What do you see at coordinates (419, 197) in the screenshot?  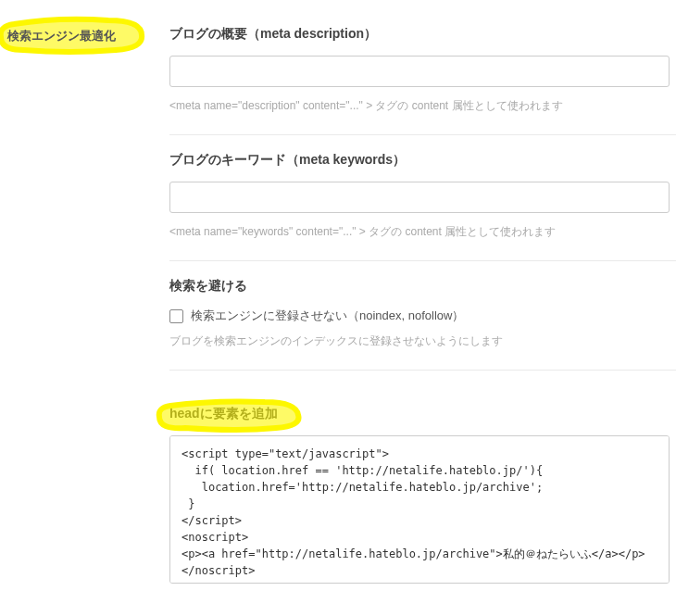 I see `meta-keywords-input` at bounding box center [419, 197].